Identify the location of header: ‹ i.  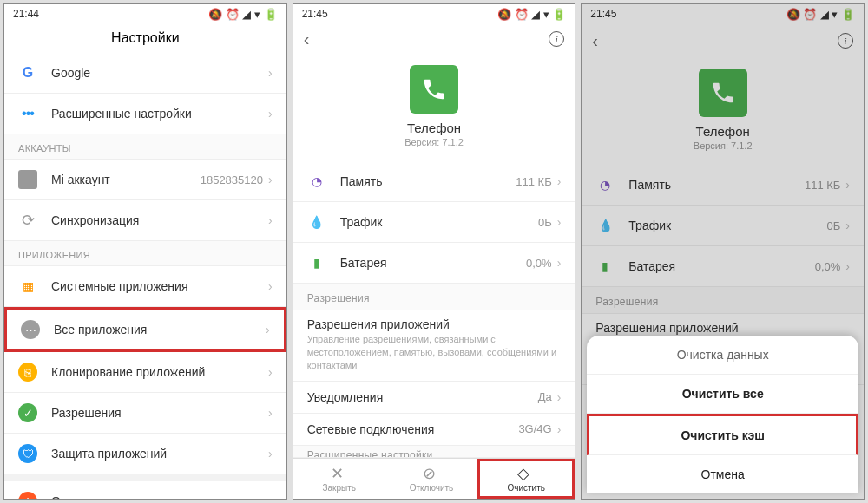
(722, 41).